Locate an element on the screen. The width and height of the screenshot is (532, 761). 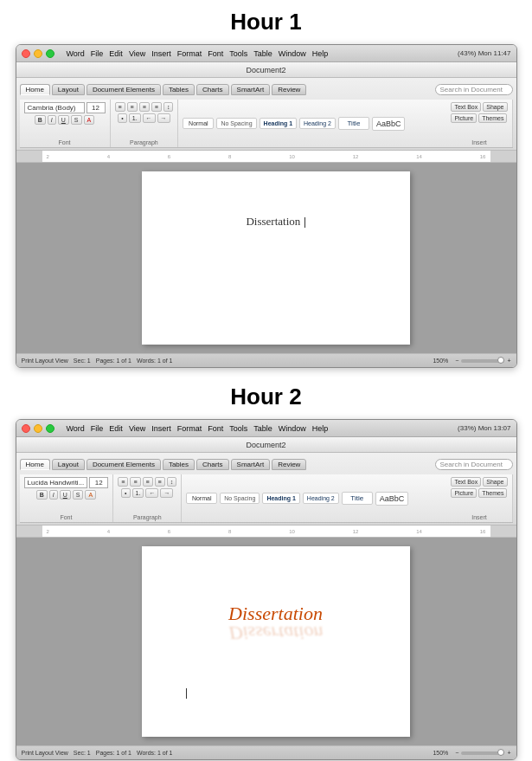
indent-decrease-2: ← is located at coordinates (152, 493).